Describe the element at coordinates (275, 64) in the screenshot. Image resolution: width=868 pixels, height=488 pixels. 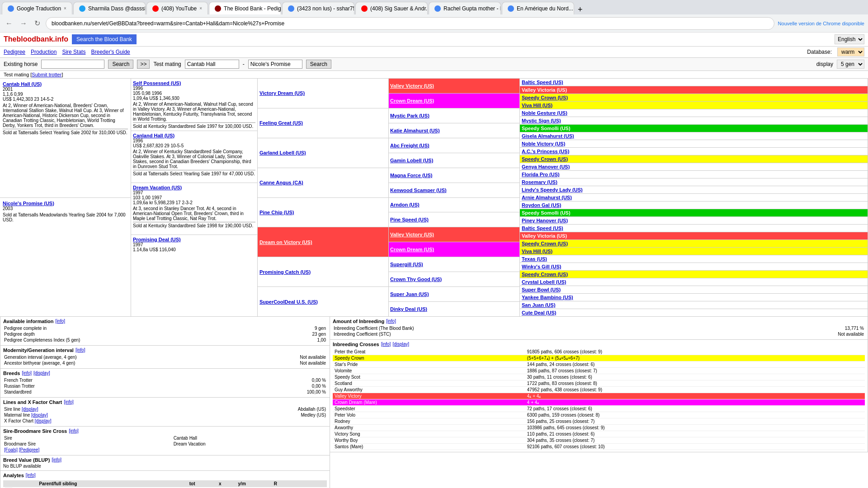
I see `dam-input` at that location.